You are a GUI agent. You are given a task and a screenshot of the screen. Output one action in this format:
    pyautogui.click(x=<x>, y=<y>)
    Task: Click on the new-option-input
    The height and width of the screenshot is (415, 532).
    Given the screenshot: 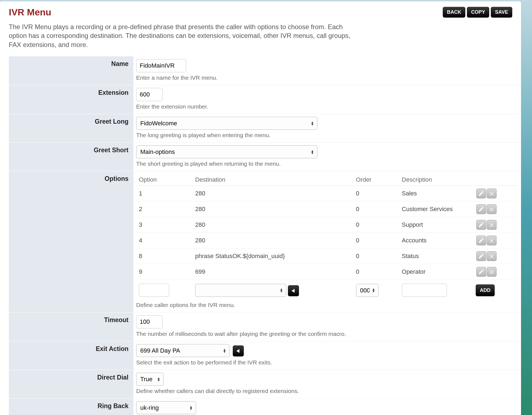 What is the action you would take?
    pyautogui.click(x=154, y=290)
    